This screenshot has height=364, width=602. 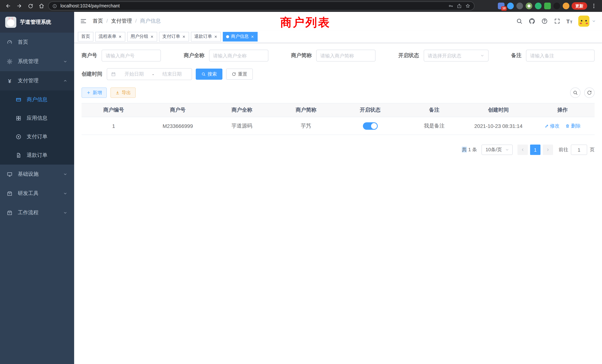 I want to click on full-name-input-field, so click(x=238, y=56).